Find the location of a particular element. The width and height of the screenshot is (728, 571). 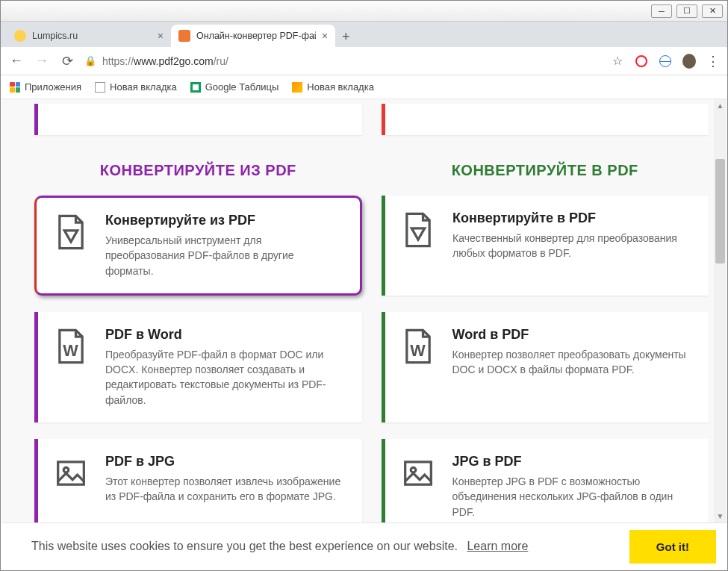

card-desc: Этот конвертер позволяет извлечь изображ… is located at coordinates (225, 490).